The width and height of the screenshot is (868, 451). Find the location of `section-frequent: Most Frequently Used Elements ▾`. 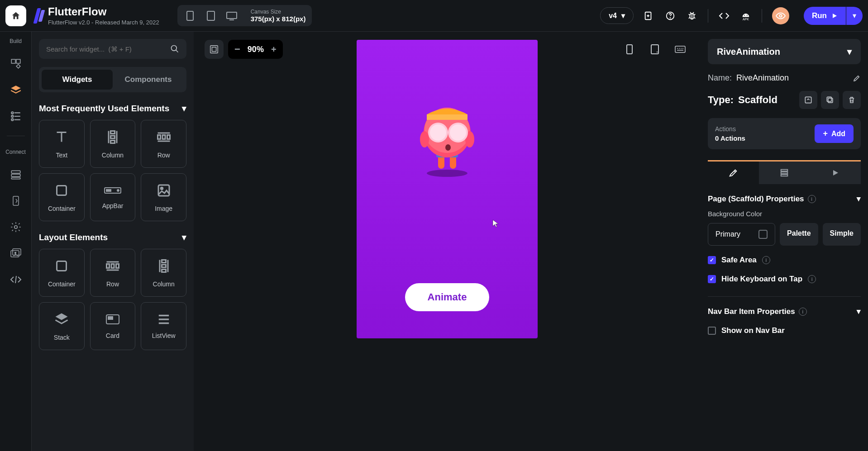

section-frequent: Most Frequently Used Elements ▾ is located at coordinates (113, 109).